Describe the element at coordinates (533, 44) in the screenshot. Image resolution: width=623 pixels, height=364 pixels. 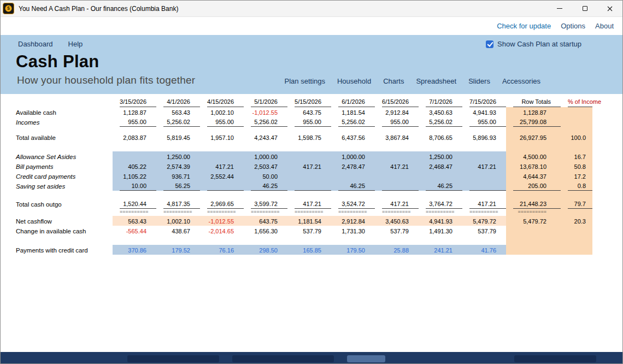
I see `startup-checkbox: Show Cash Plan at startup` at that location.